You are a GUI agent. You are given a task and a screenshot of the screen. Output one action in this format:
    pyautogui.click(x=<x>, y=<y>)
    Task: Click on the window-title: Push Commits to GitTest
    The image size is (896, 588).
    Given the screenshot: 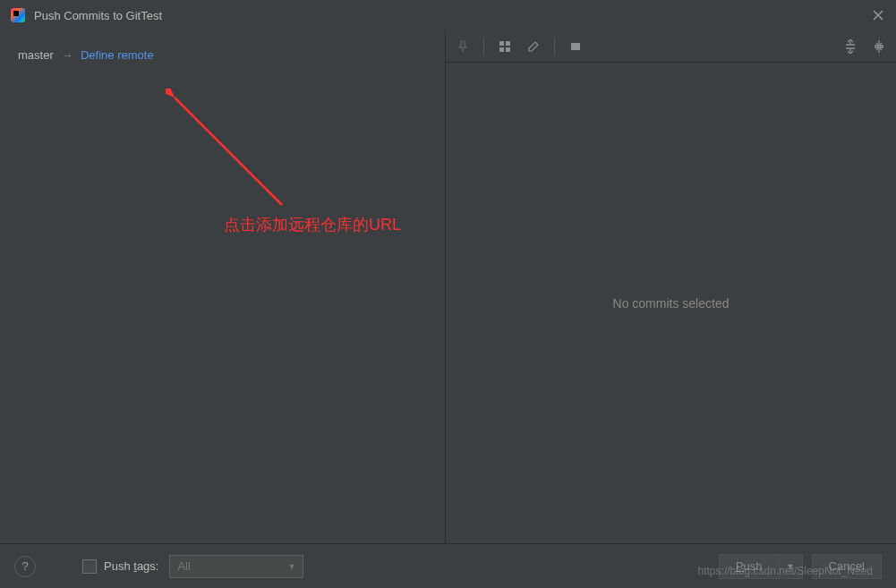 What is the action you would take?
    pyautogui.click(x=453, y=16)
    